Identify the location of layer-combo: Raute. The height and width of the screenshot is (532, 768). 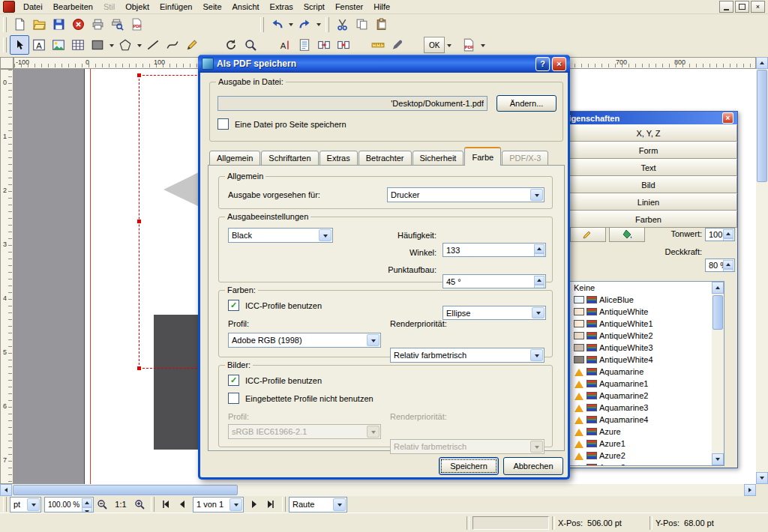
(318, 505).